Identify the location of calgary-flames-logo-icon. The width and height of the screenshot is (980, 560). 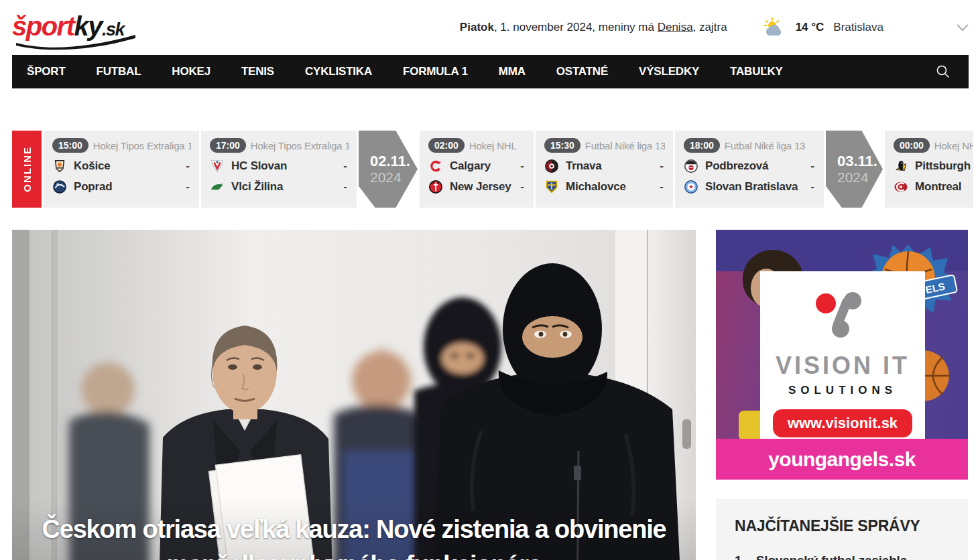
(436, 166).